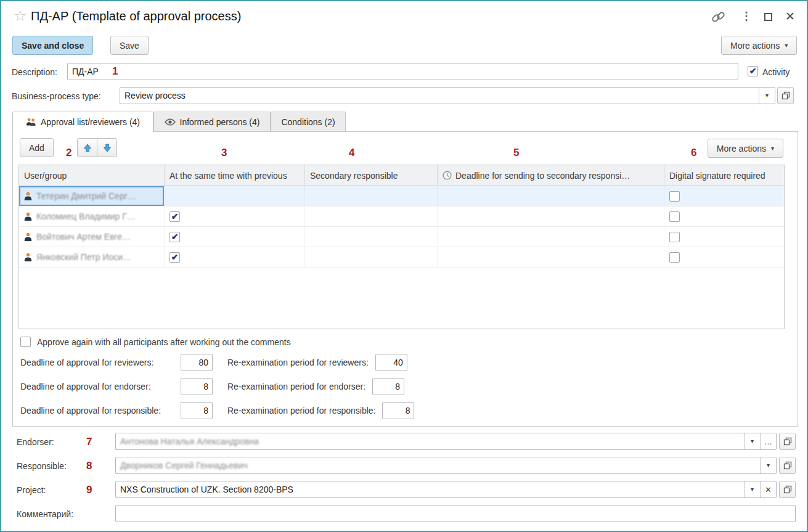 Image resolution: width=808 pixels, height=532 pixels. I want to click on tab-label: Approval list/reviewers (4), so click(90, 122).